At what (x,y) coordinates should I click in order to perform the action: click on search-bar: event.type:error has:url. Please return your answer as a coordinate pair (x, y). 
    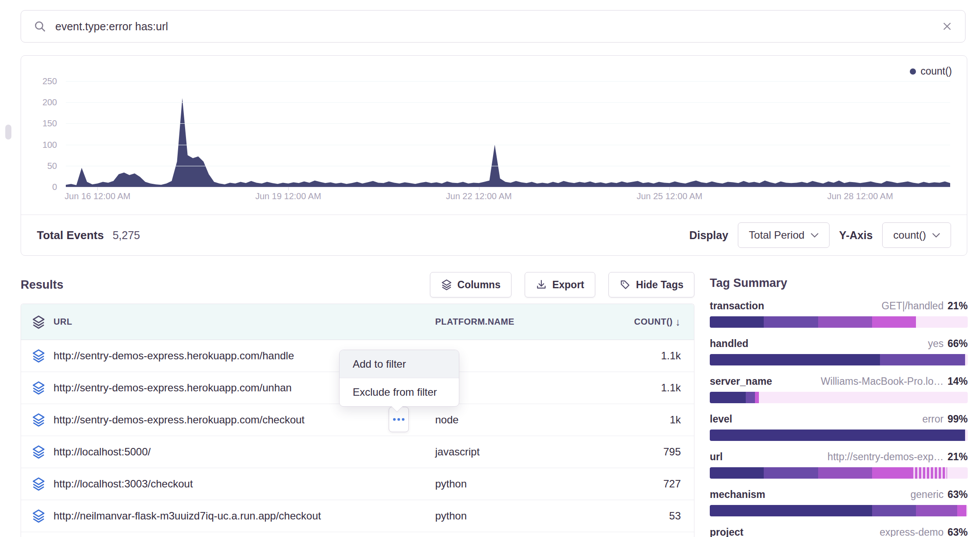
    Looking at the image, I should click on (493, 26).